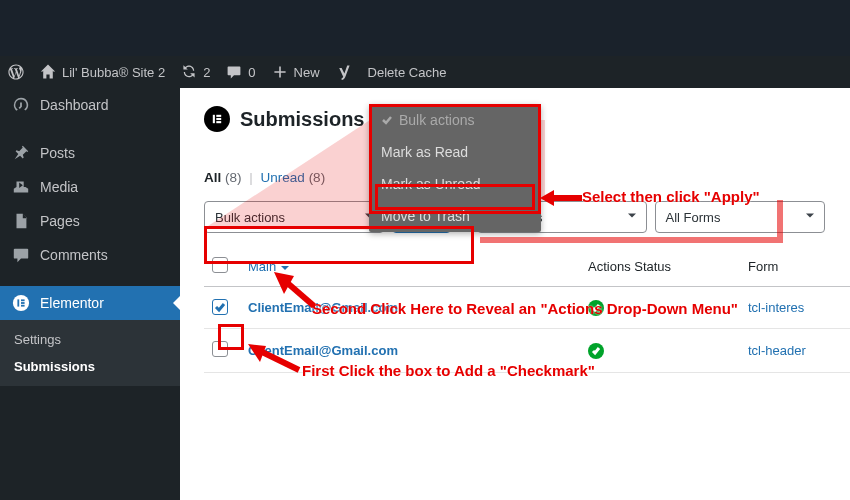  Describe the element at coordinates (90, 366) in the screenshot. I see `submenu-submissions: Submissions` at that location.